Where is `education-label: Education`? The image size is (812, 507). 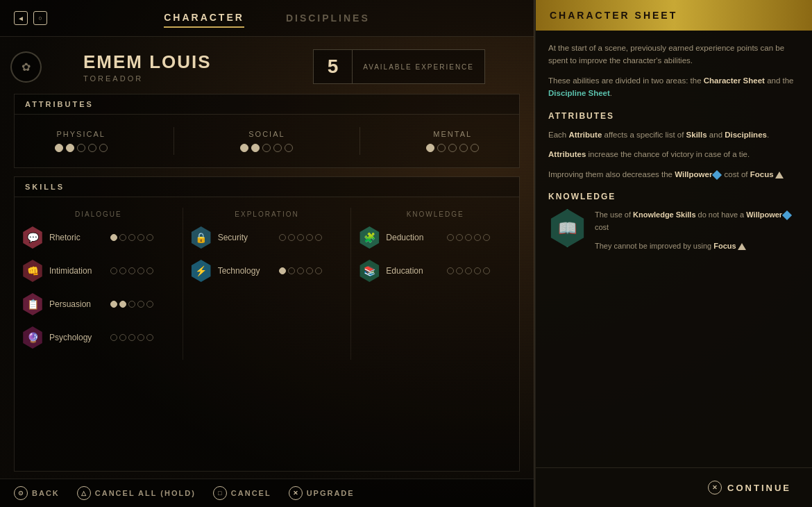
education-label: Education is located at coordinates (414, 271).